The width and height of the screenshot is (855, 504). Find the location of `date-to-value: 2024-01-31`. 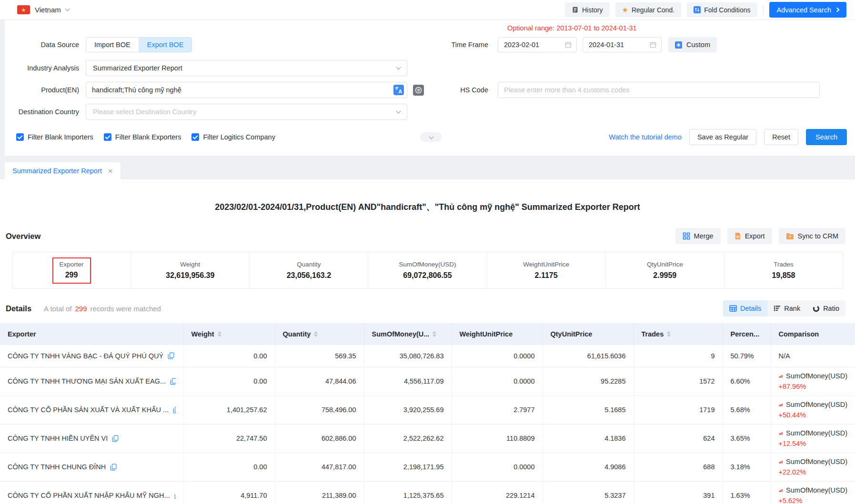

date-to-value: 2024-01-31 is located at coordinates (606, 45).